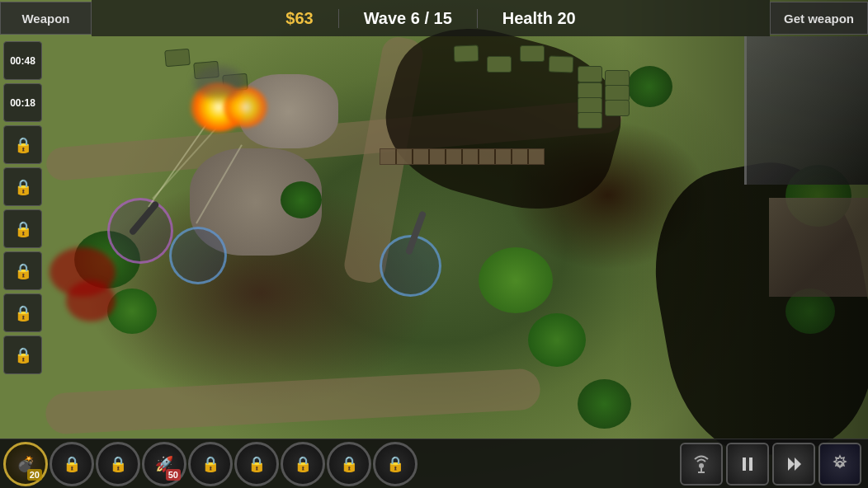 The width and height of the screenshot is (868, 488). I want to click on timer-slot-1: 00:48, so click(23, 61).